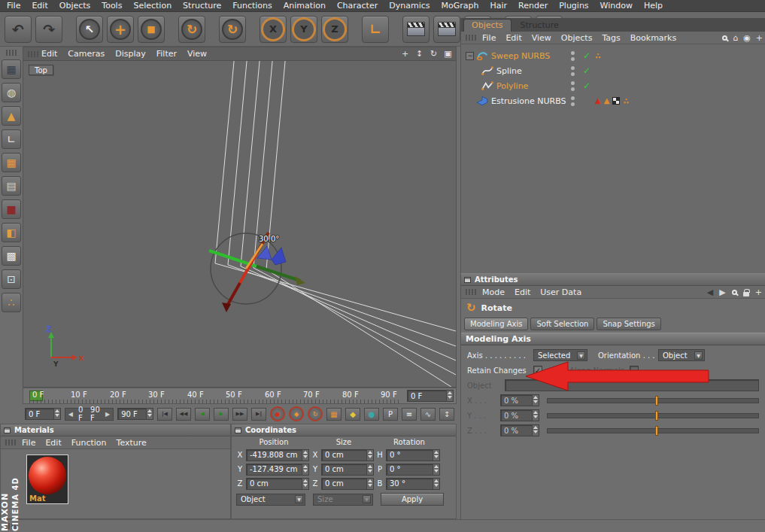 This screenshot has width=765, height=532. I want to click on size-z-field: 0 cm, so click(348, 484).